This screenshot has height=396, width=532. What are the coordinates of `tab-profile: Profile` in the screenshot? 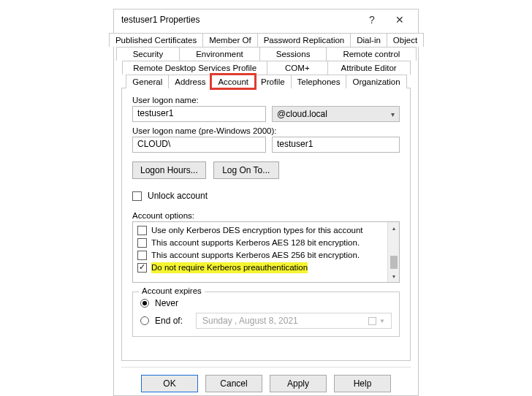 It's located at (273, 82).